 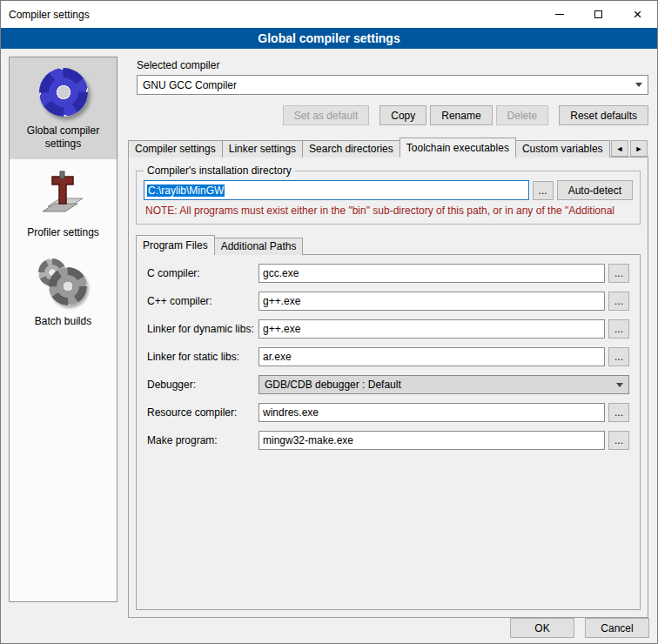 What do you see at coordinates (629, 148) in the screenshot?
I see `tab-scroll-buttons: ◄ ►` at bounding box center [629, 148].